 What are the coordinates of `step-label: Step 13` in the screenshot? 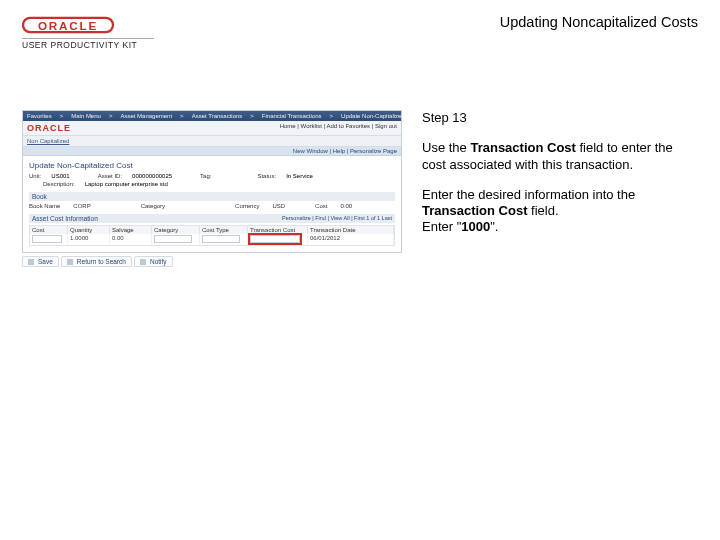 It's located at (560, 118).